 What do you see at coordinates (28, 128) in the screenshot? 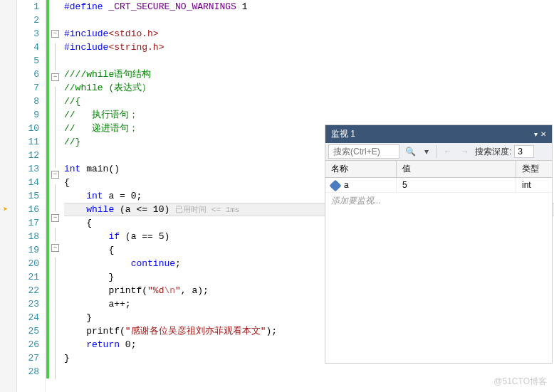
I see `line-number: 10` at bounding box center [28, 128].